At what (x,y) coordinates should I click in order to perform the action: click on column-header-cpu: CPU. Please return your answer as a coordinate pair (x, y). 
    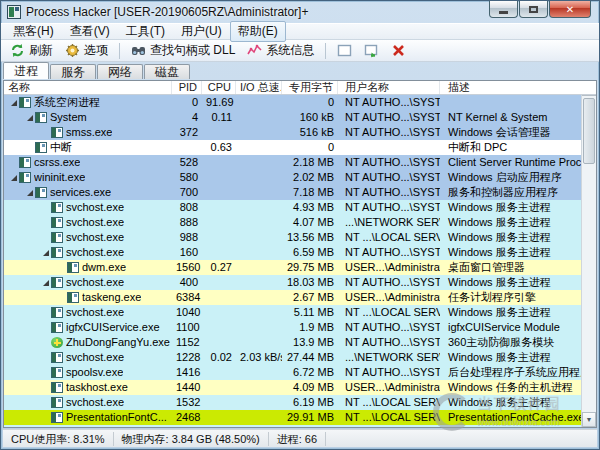
    Looking at the image, I should click on (219, 88).